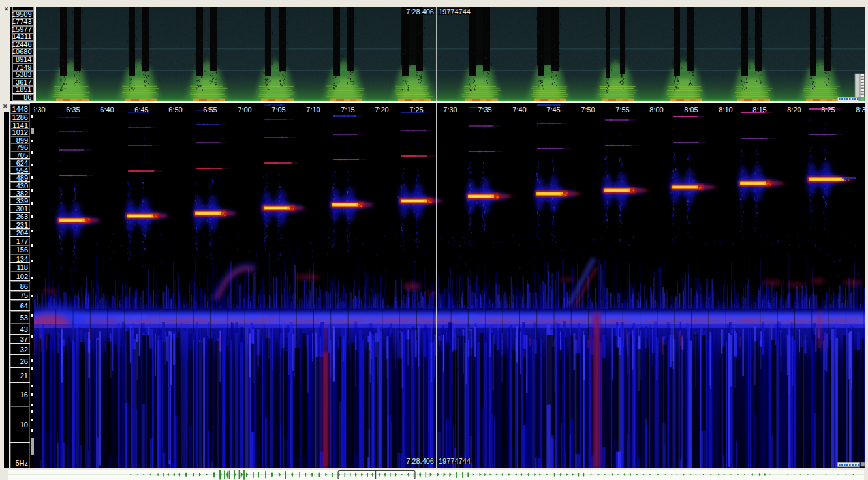 The image size is (868, 480). What do you see at coordinates (553, 110) in the screenshot?
I see `svg-text: 7:45` at bounding box center [553, 110].